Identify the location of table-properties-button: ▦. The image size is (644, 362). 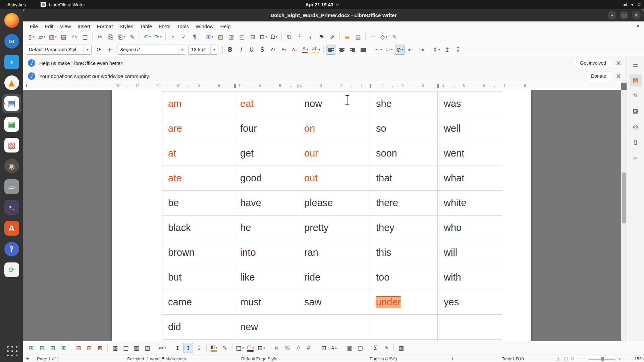
(401, 348).